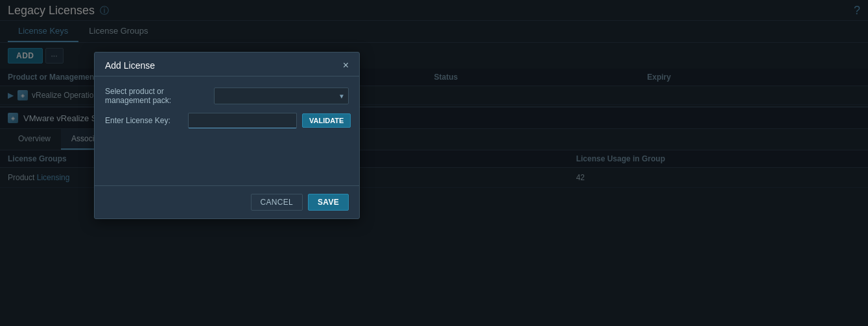 The height and width of the screenshot is (326, 868). What do you see at coordinates (130, 65) in the screenshot?
I see `modal-title: Add License` at bounding box center [130, 65].